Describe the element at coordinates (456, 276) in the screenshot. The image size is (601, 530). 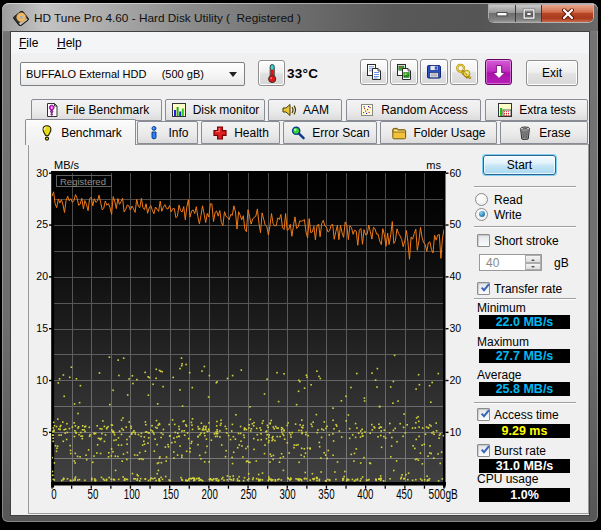
I see `y-right-tick: 40` at that location.